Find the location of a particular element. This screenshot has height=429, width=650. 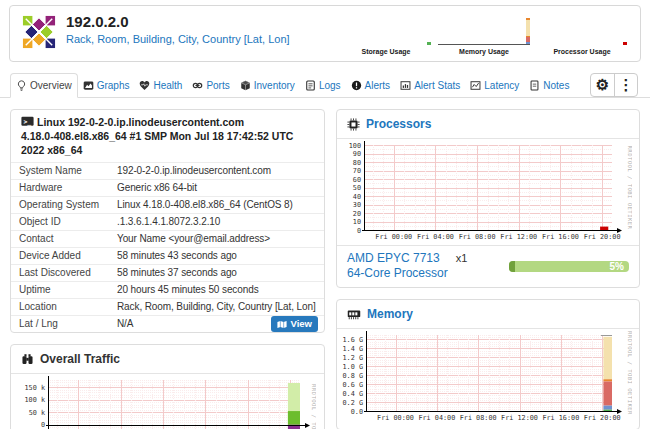

overall-traffic-header: Overall Traffic is located at coordinates (168, 360).